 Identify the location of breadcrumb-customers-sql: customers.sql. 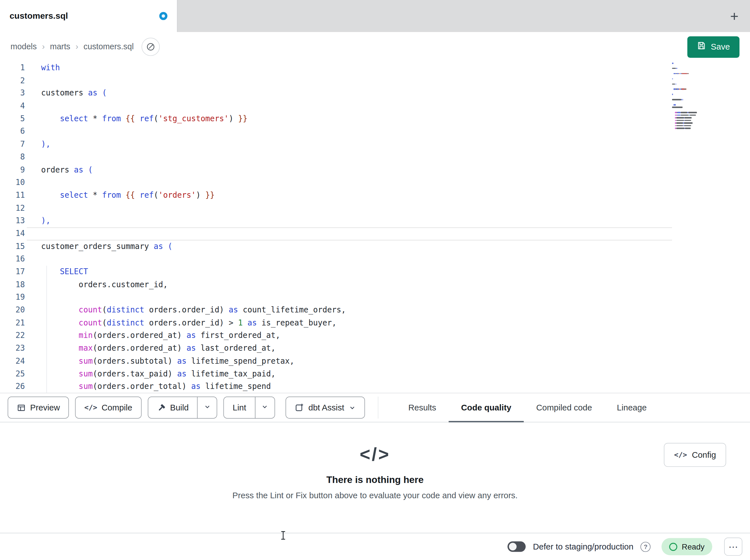
(109, 47).